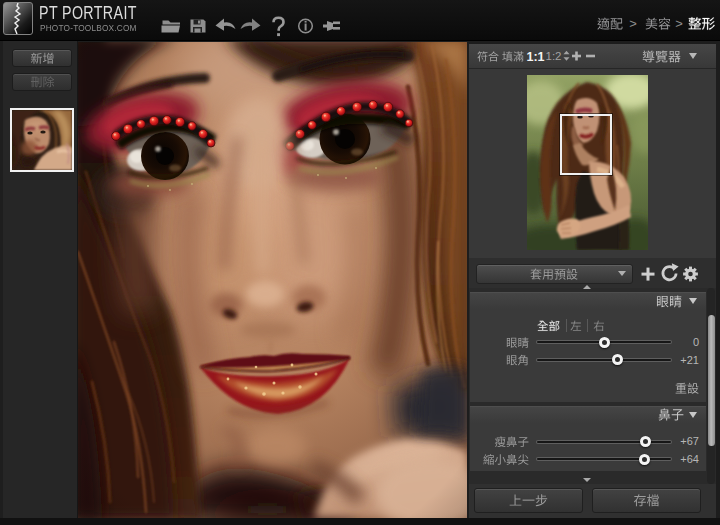  I want to click on svg-text: 0, so click(696, 342).